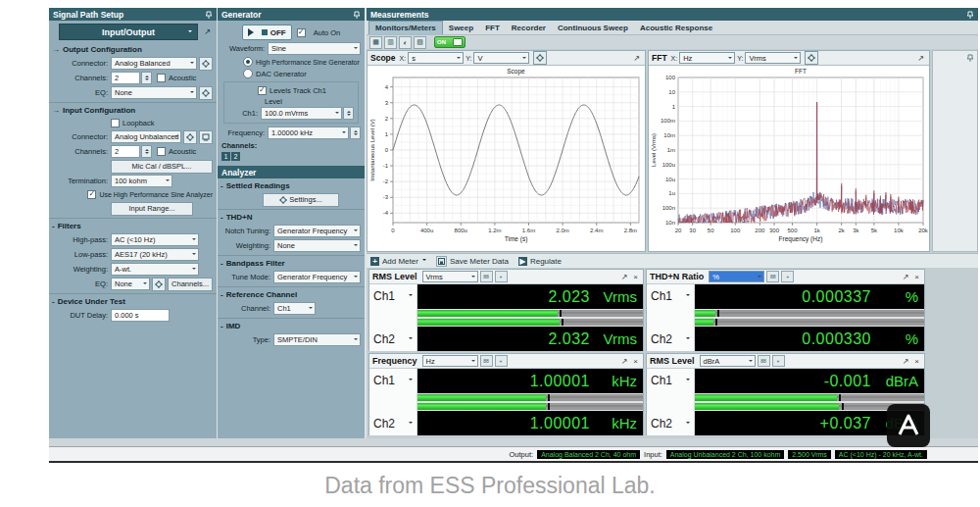 Image resolution: width=980 pixels, height=507 pixels. What do you see at coordinates (809, 455) in the screenshot?
I see `range-status-chip: 2.500 Vrms` at bounding box center [809, 455].